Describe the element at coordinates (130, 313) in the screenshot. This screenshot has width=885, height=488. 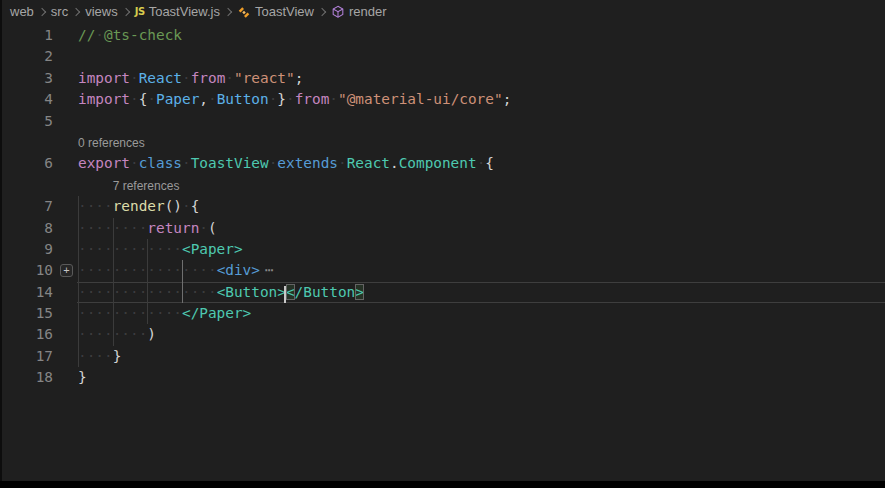
I see `whitespace-dots: ············` at that location.